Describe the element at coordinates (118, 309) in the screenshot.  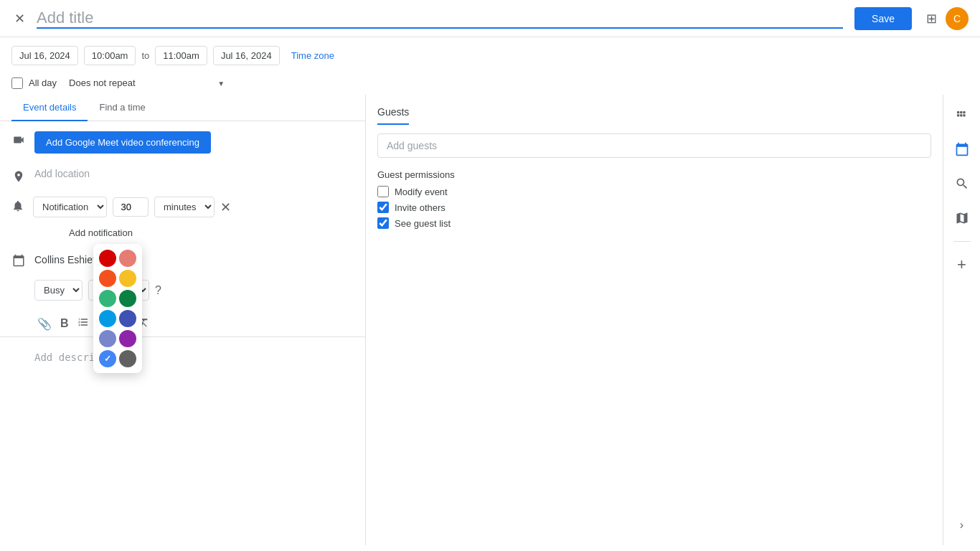
I see `color-picker-popup` at that location.